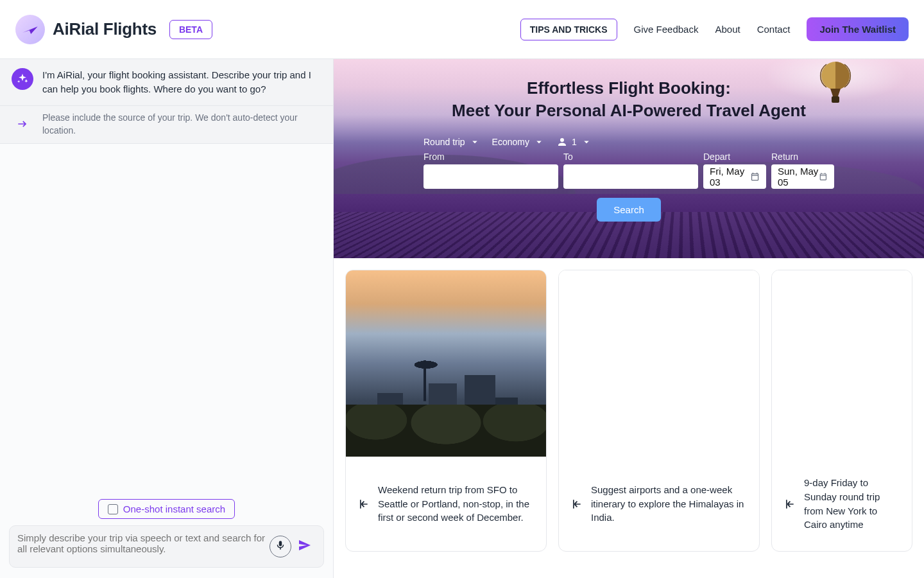 The height and width of the screenshot is (578, 924). What do you see at coordinates (86, 30) in the screenshot?
I see `brand-block: AiRial Flights` at bounding box center [86, 30].